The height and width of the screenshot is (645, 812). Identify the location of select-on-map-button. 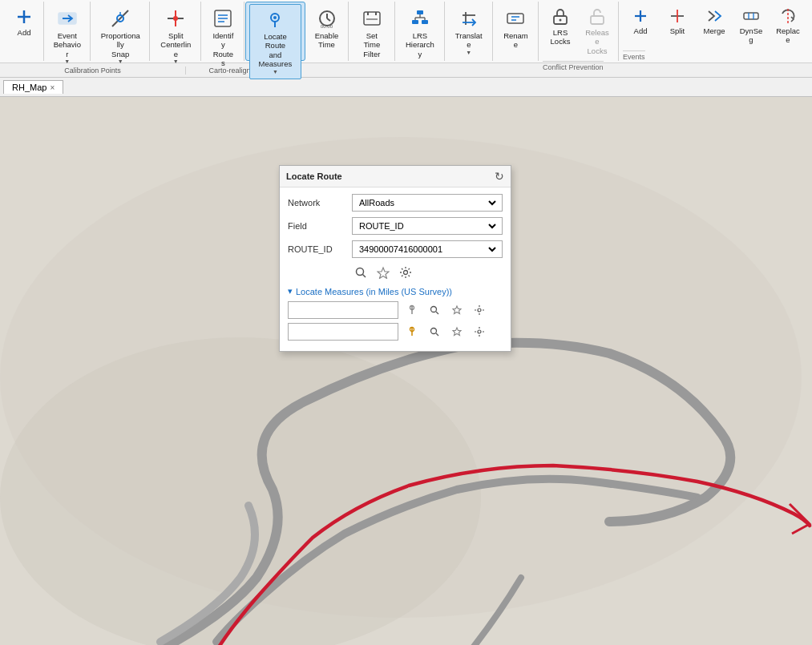
(383, 272).